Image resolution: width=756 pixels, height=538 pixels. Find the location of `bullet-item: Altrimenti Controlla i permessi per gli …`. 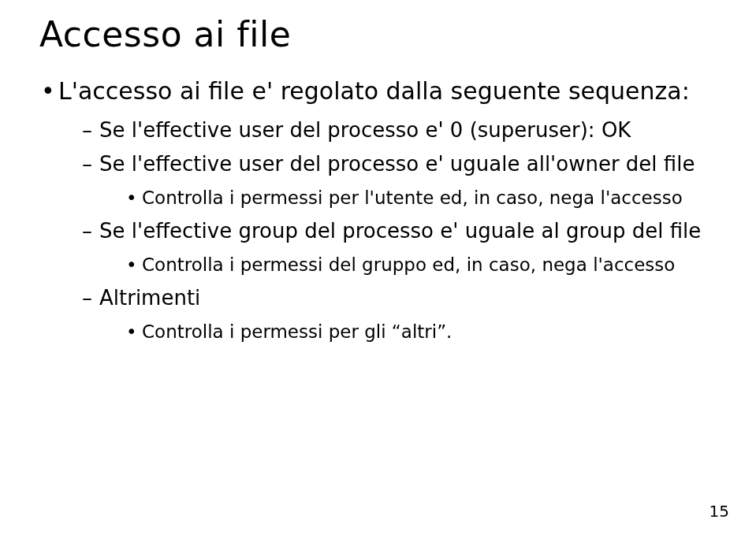

bullet-item: Altrimenti Controlla i permessi per gli … is located at coordinates (399, 315).